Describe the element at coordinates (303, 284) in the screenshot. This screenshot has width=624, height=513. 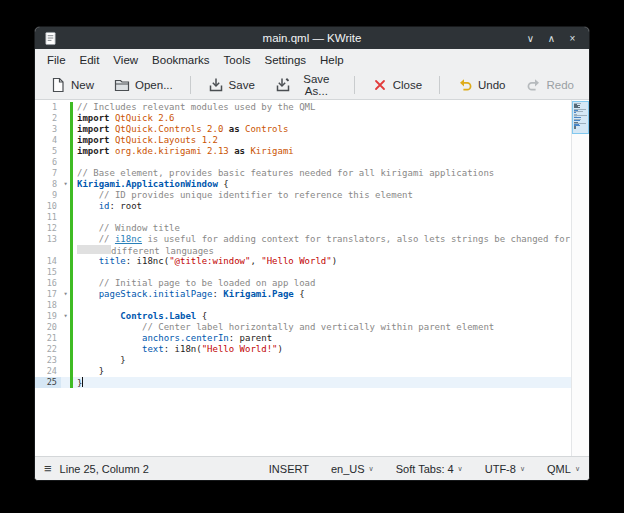
I see `code-line-16: 16 // Initial page to be loaded on app l…` at that location.